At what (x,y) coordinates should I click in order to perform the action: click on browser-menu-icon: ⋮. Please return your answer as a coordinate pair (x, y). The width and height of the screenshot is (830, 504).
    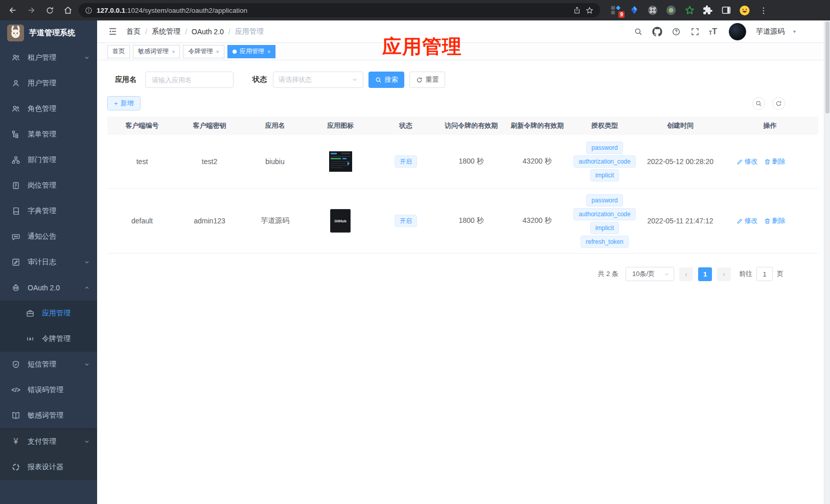
    Looking at the image, I should click on (764, 10).